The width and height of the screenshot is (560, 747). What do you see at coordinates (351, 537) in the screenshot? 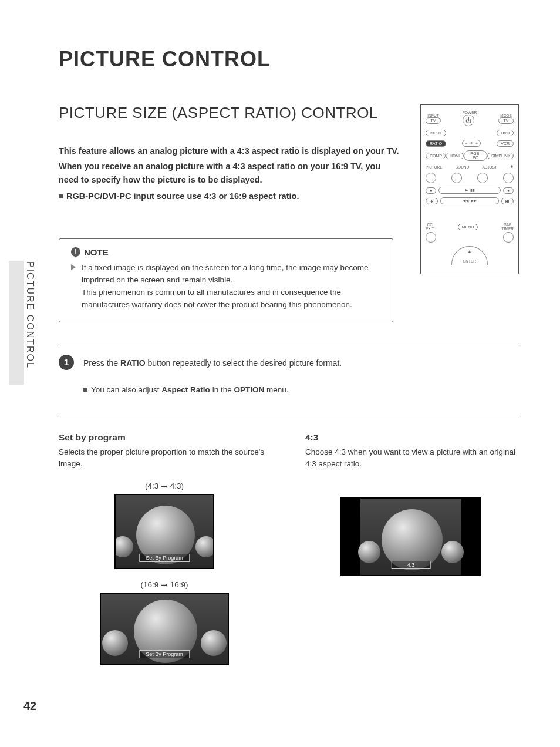
I see `pillarbox-left` at bounding box center [351, 537].